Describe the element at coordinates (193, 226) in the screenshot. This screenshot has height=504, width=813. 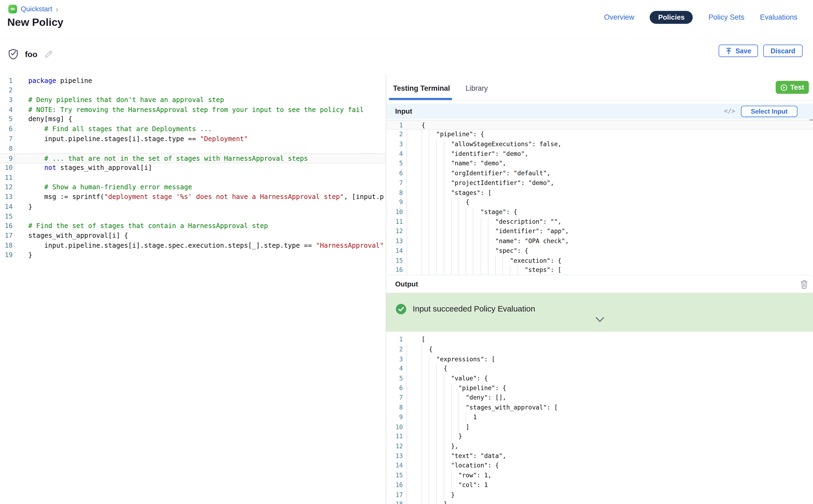
I see `code-line: 16# Find the set of stages that contain …` at that location.